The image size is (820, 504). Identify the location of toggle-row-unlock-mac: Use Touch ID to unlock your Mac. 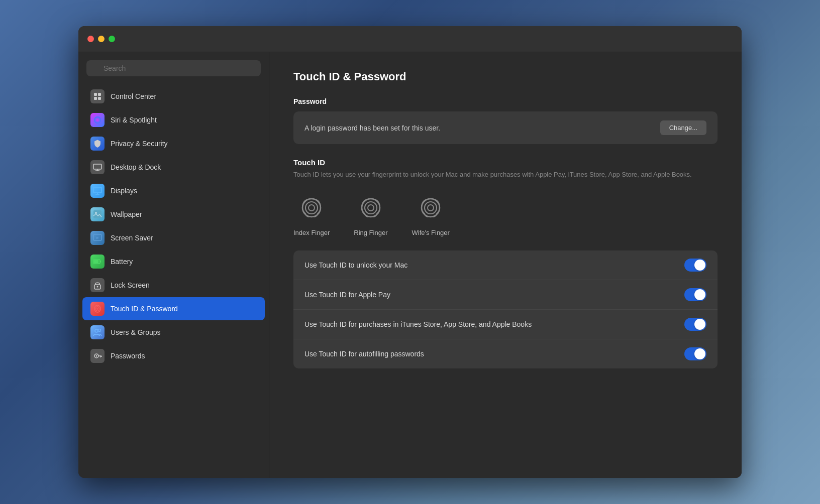
(505, 265).